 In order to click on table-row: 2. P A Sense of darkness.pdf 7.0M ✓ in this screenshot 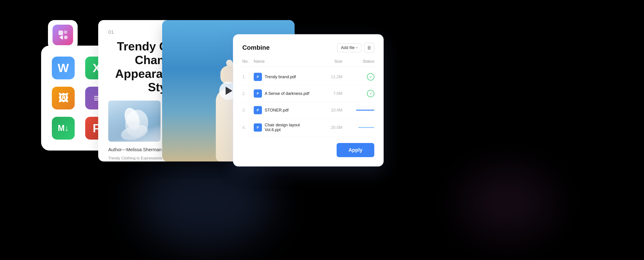, I will do `click(308, 94)`.